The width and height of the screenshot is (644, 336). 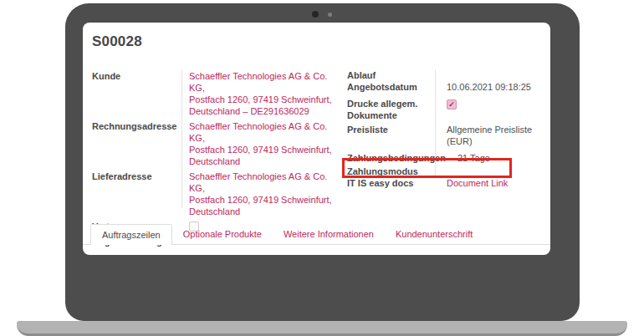 I want to click on field-label-drucke-dokumente: Drucke allegem. Dokumente, so click(x=393, y=109).